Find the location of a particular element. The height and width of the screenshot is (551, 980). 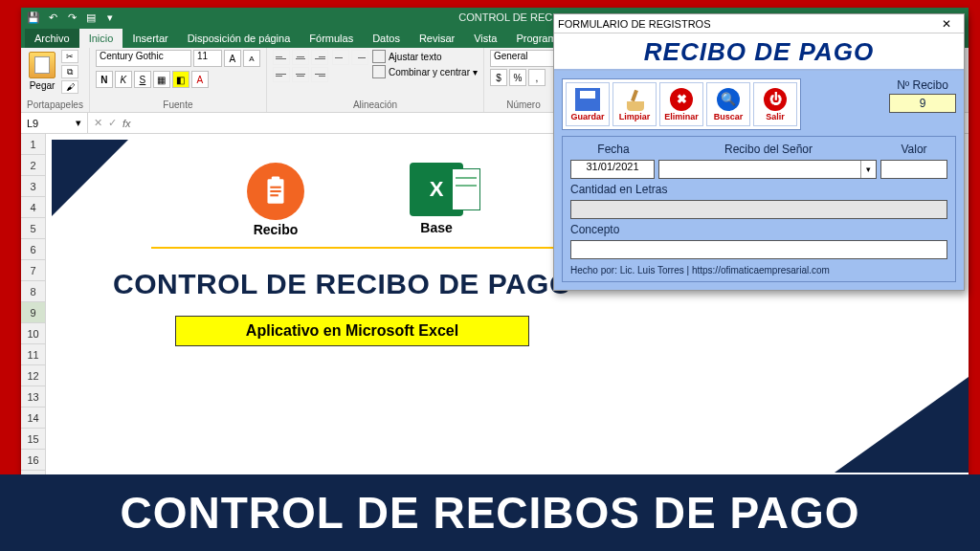

group-number: General $ % , Número is located at coordinates (524, 80).